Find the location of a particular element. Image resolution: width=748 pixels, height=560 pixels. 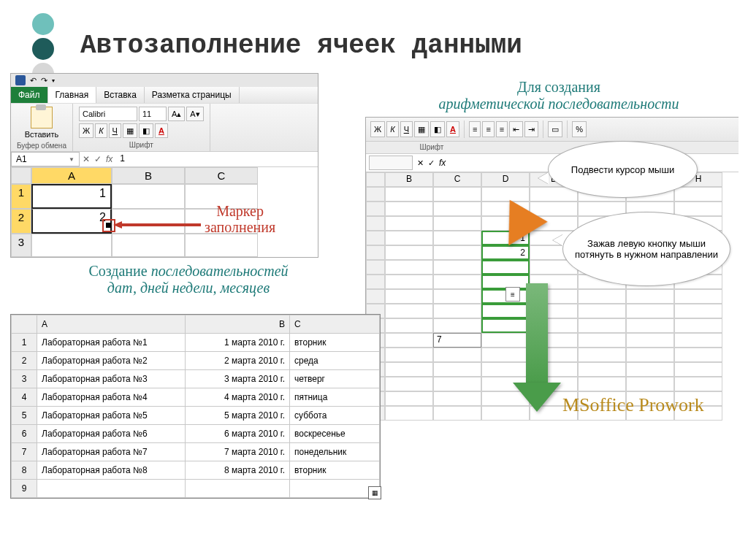

cell-b: 4 марта 2010 г. is located at coordinates (238, 397).